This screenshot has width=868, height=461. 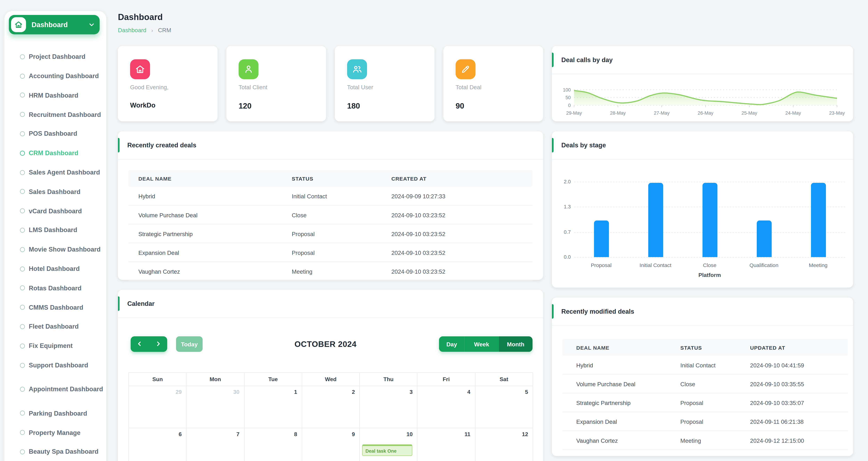 I want to click on sidebar-item-hotel-dashboard: Hotel Dashboard, so click(x=55, y=269).